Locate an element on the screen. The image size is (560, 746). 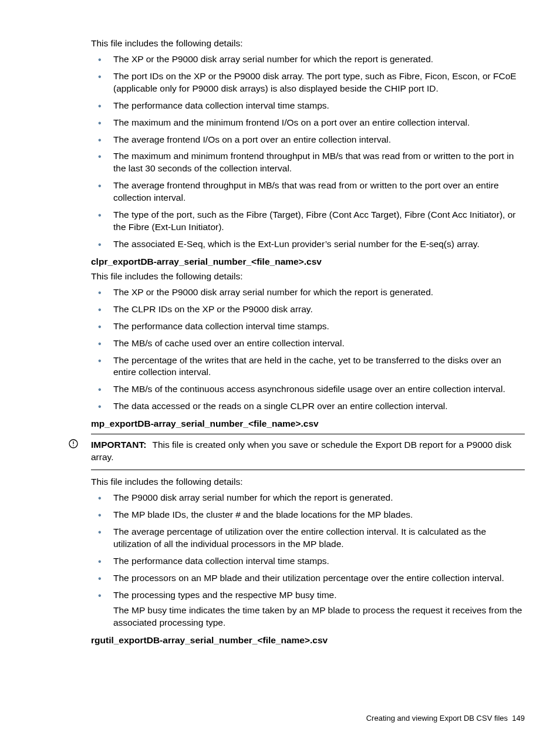
section3-list: The P9000 disk array serial number for w… is located at coordinates (308, 561).